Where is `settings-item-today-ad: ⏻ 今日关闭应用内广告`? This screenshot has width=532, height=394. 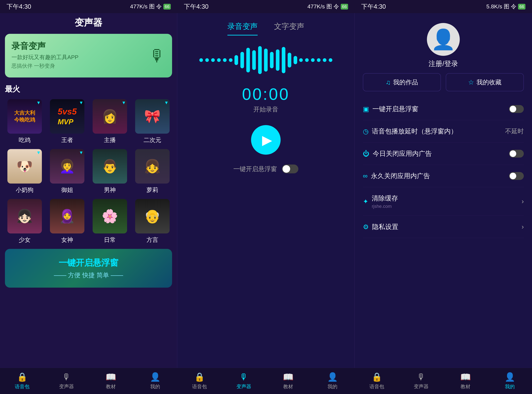 settings-item-today-ad: ⏻ 今日关闭应用内广告 is located at coordinates (443, 154).